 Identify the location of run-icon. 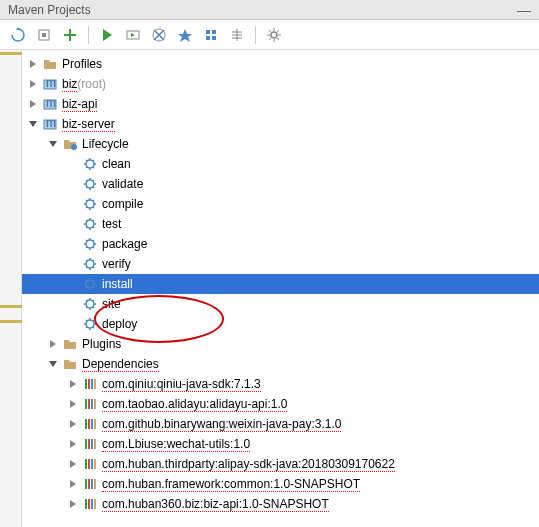
(107, 35).